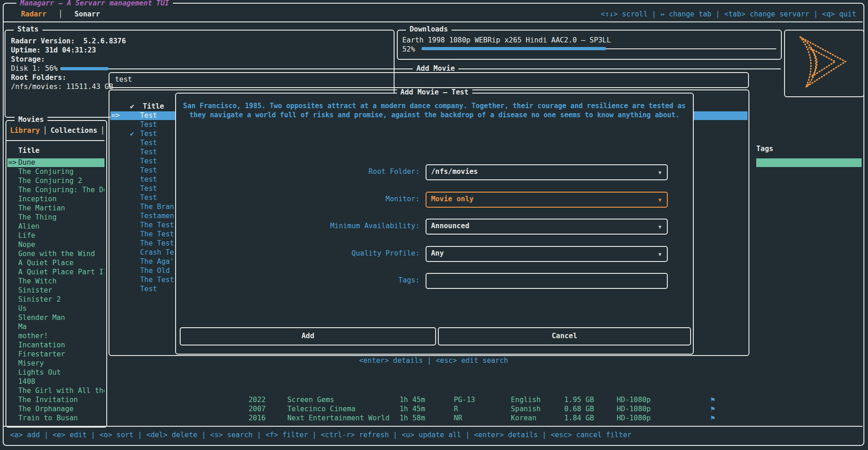 This screenshot has width=868, height=450. Describe the element at coordinates (56, 181) in the screenshot. I see `movie-list-item: The Conjuring 2` at that location.